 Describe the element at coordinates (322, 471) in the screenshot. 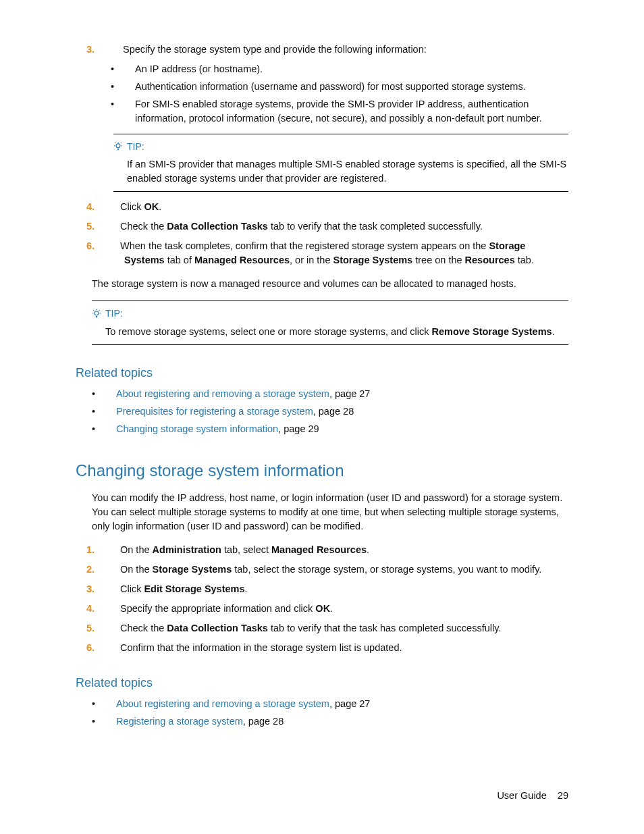

I see `section-heading: Changing storage system information` at that location.